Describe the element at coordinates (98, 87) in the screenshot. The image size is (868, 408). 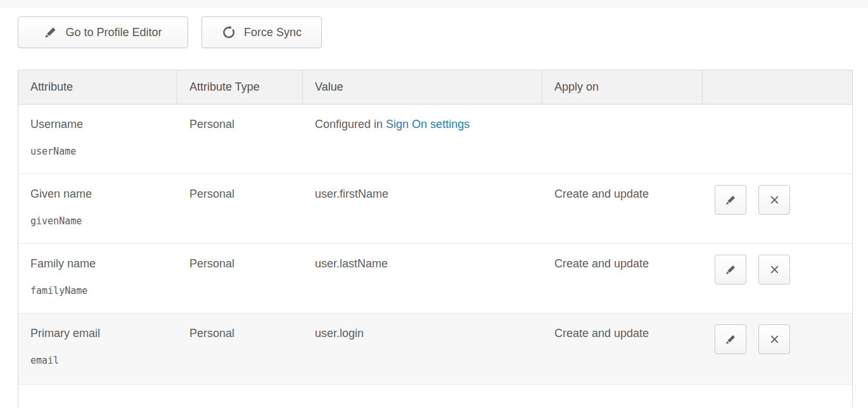
I see `column-header-attribute: Attribute` at that location.